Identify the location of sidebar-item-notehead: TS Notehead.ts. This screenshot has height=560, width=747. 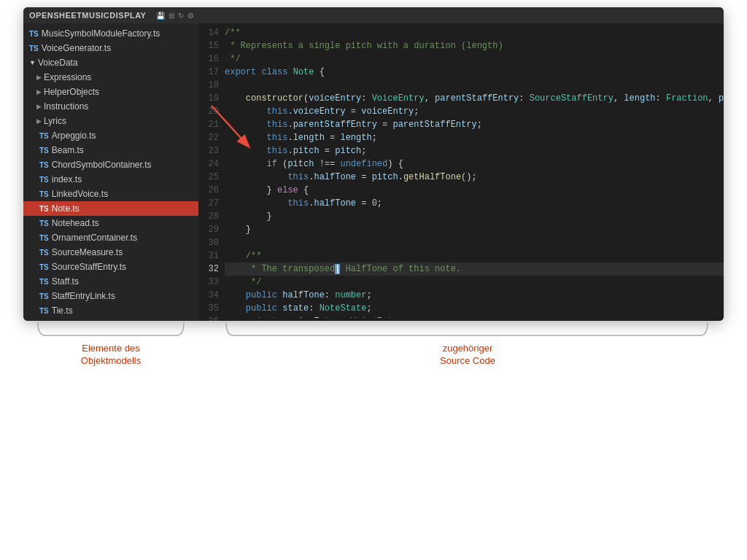
(111, 223).